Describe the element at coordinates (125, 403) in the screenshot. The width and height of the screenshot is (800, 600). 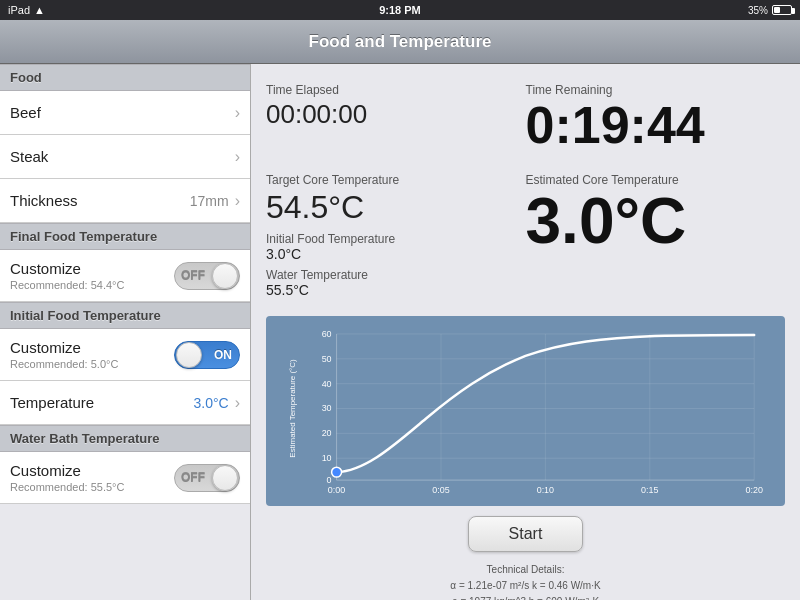
I see `temperature-item: Temperature 3.0°C ›` at that location.